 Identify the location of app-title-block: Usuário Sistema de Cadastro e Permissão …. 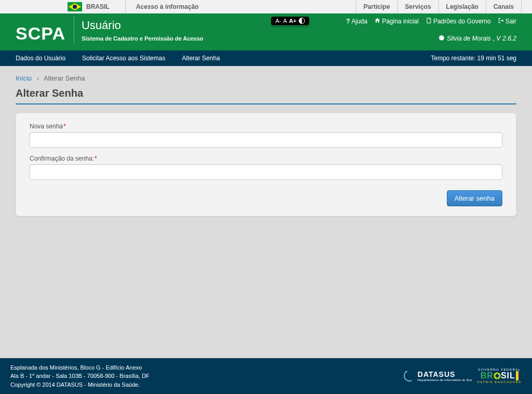
(139, 28).